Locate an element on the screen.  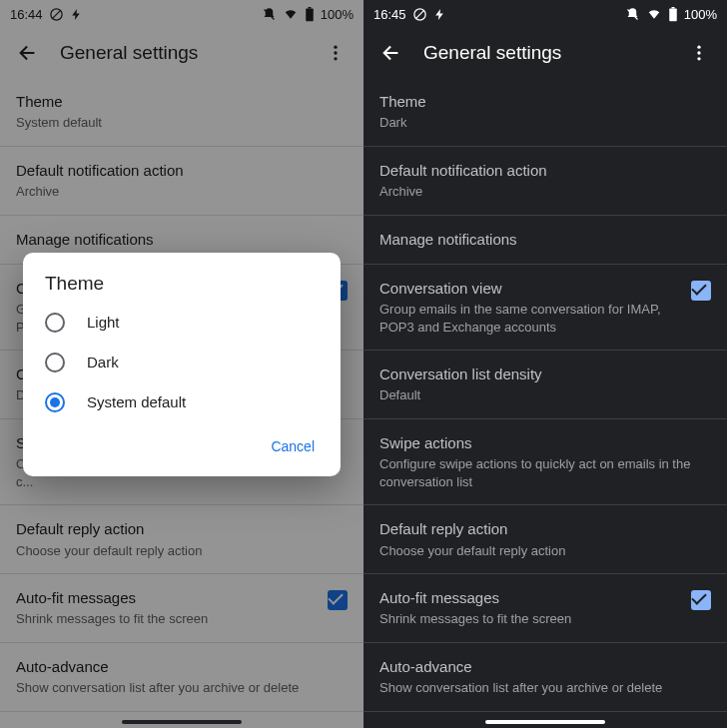
dialog-title: Theme is located at coordinates (182, 288).